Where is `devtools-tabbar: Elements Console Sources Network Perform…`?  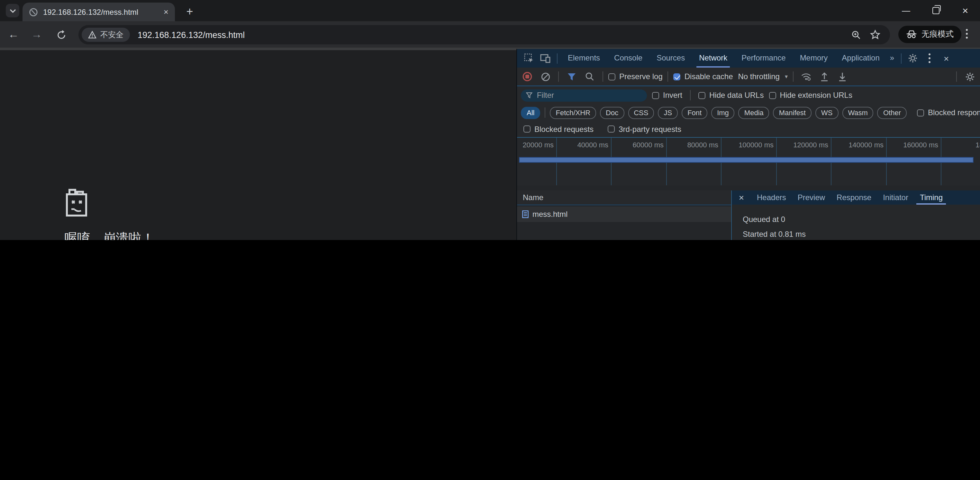
devtools-tabbar: Elements Console Sources Network Perform… is located at coordinates (749, 58).